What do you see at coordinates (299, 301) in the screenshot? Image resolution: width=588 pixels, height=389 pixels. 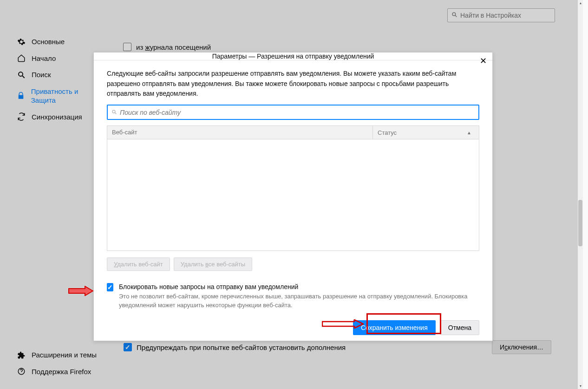 I see `block-description: Это не позволит веб-сайтам, кроме перечи…` at bounding box center [299, 301].